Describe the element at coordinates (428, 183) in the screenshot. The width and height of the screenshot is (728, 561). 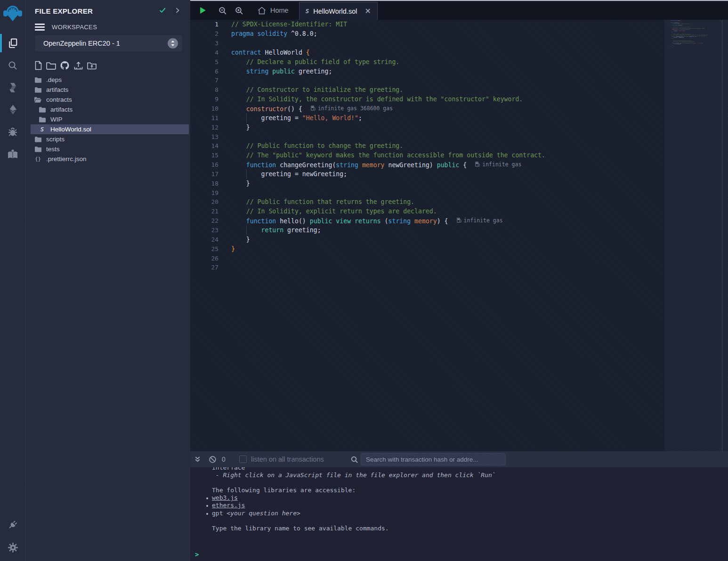
I see `code-line-18: 18 }` at that location.